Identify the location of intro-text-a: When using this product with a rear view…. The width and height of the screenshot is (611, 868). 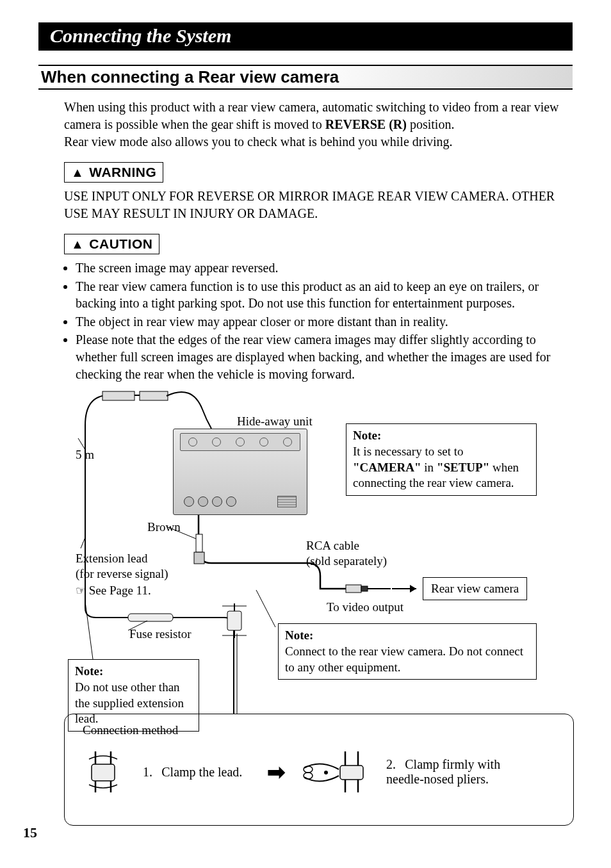
(311, 115).